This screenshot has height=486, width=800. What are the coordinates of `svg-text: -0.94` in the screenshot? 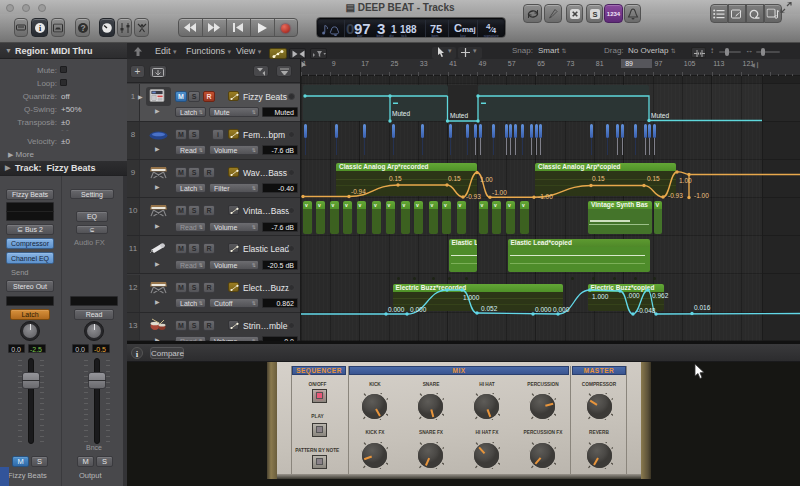 It's located at (358, 192).